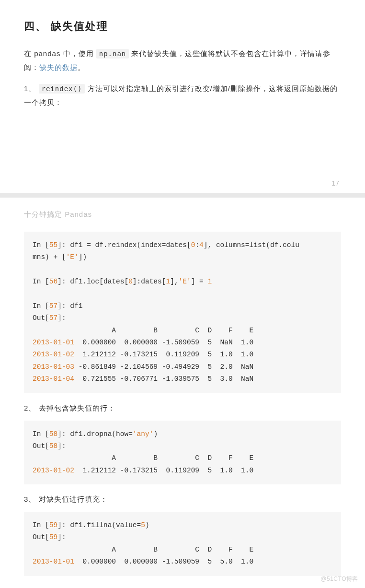 The width and height of the screenshot is (365, 588). Describe the element at coordinates (54, 245) in the screenshot. I see `t: 55` at that location.